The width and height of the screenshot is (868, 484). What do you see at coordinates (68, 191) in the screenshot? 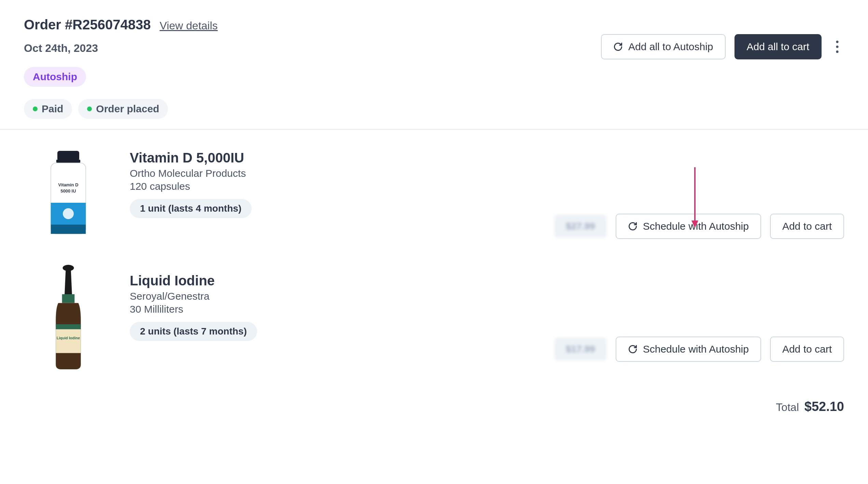
I see `svg-text: 5000 IU` at bounding box center [68, 191].